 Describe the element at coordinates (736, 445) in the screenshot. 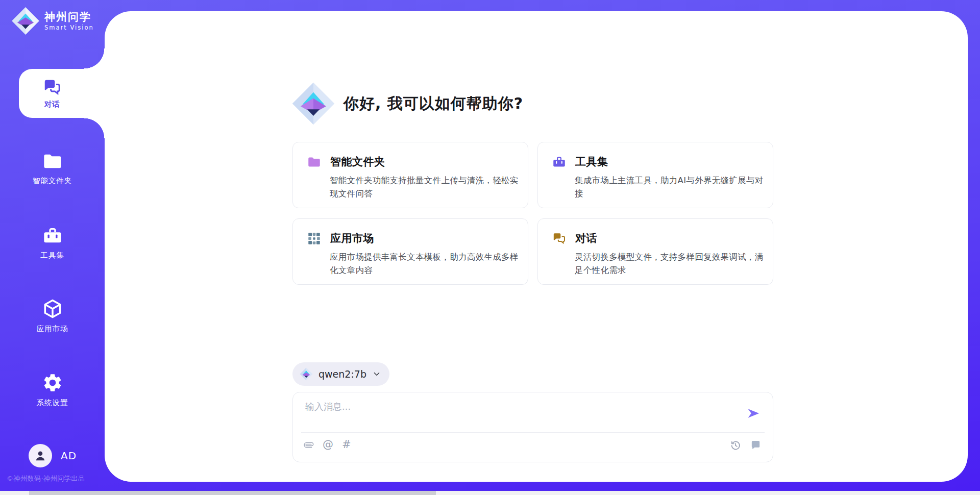

I see `history-icon` at that location.